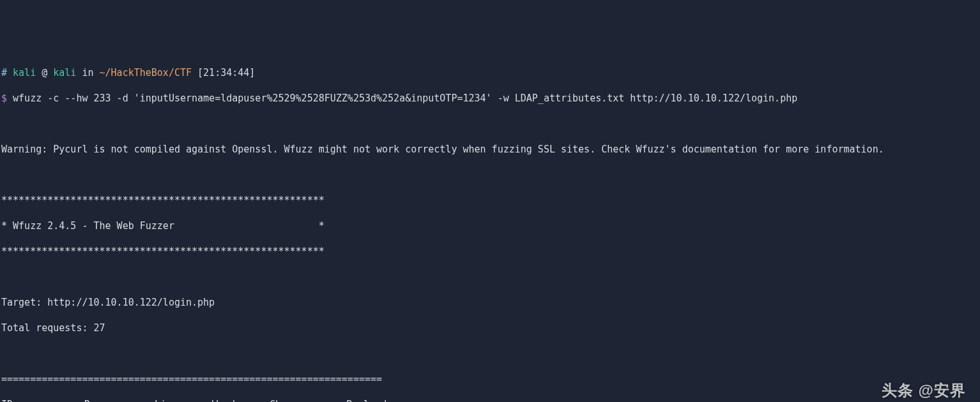 This screenshot has width=980, height=402. I want to click on target-line: Target: http://10.10.10.122/login.php, so click(490, 302).